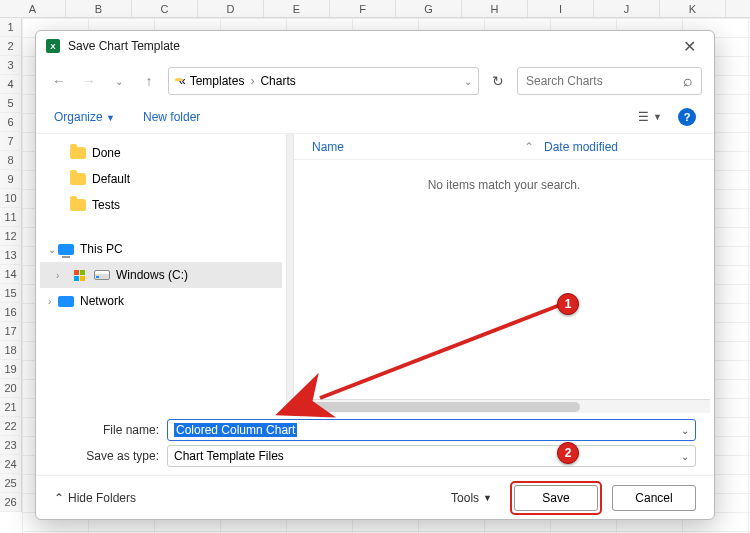 This screenshot has width=750, height=533. What do you see at coordinates (124, 46) in the screenshot?
I see `dialog-title: Save Chart Template` at bounding box center [124, 46].